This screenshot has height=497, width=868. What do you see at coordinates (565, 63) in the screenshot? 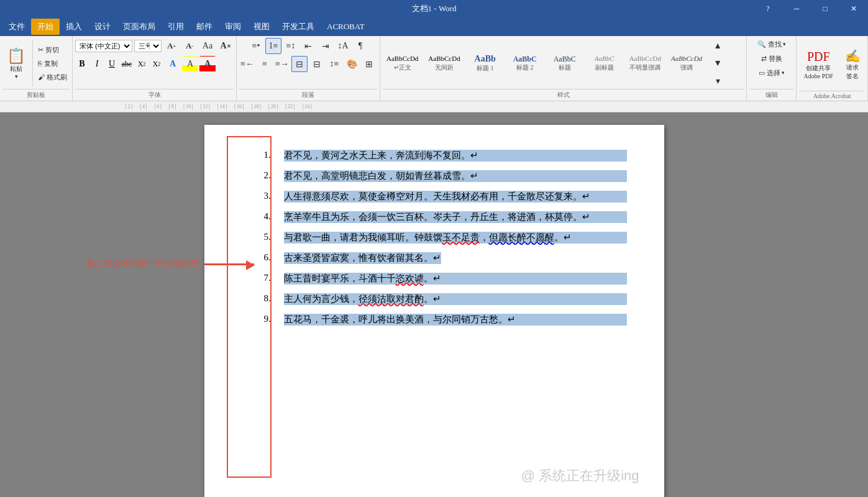
I see `style-title: AaBbC 标题` at bounding box center [565, 63].